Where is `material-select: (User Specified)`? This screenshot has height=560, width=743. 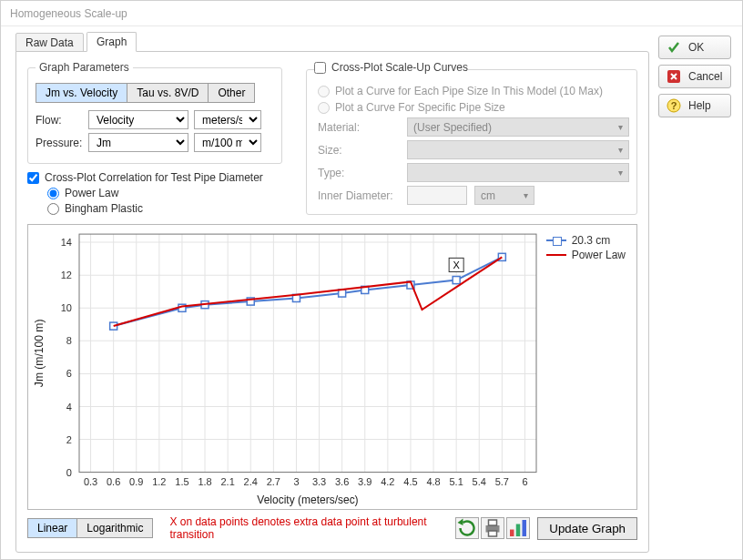
material-select: (User Specified) is located at coordinates (518, 127).